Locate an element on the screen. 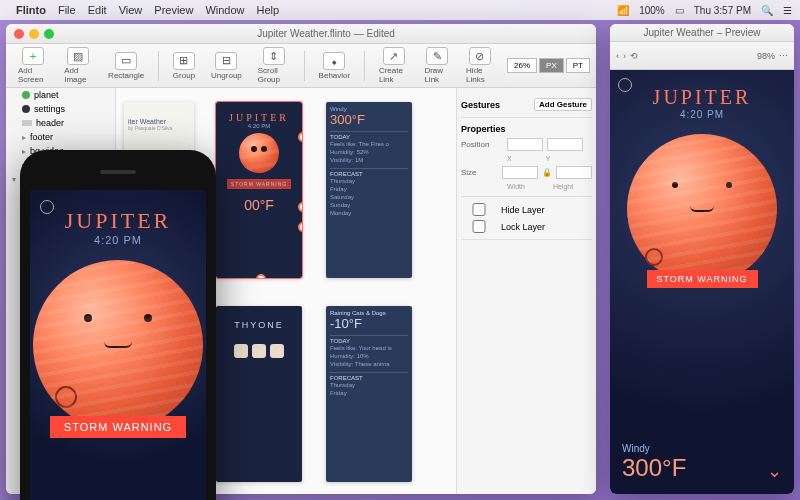 The width and height of the screenshot is (800, 500). editor-titlebar: Jupiter Weather.flinto — Edited is located at coordinates (301, 34).